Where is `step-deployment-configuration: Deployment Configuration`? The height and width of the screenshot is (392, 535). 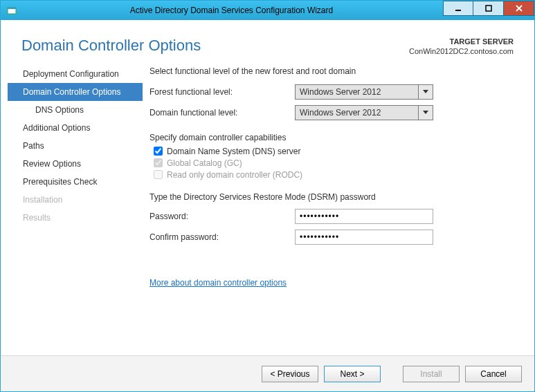
step-deployment-configuration: Deployment Configuration is located at coordinates (75, 74).